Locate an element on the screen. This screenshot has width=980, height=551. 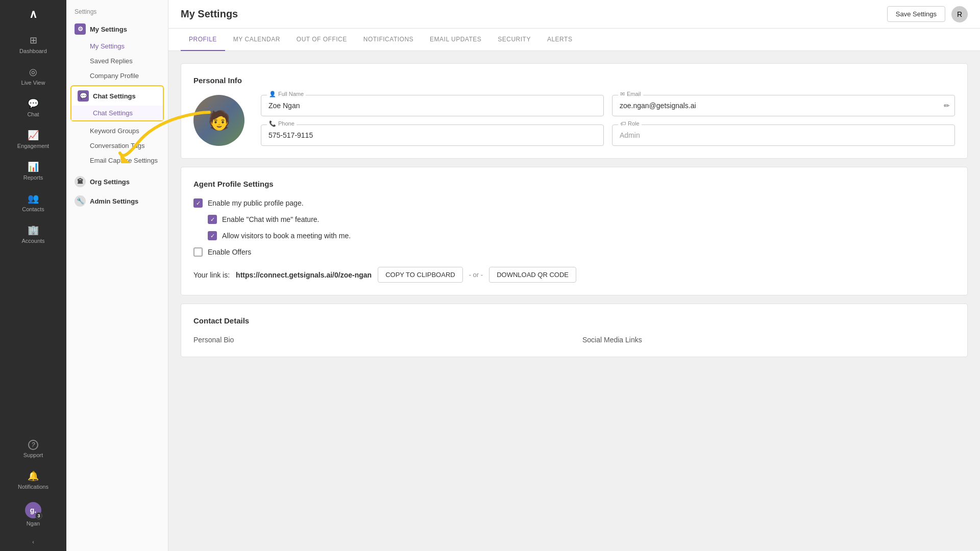
contact-col-bio: Personal Bio is located at coordinates (380, 340).